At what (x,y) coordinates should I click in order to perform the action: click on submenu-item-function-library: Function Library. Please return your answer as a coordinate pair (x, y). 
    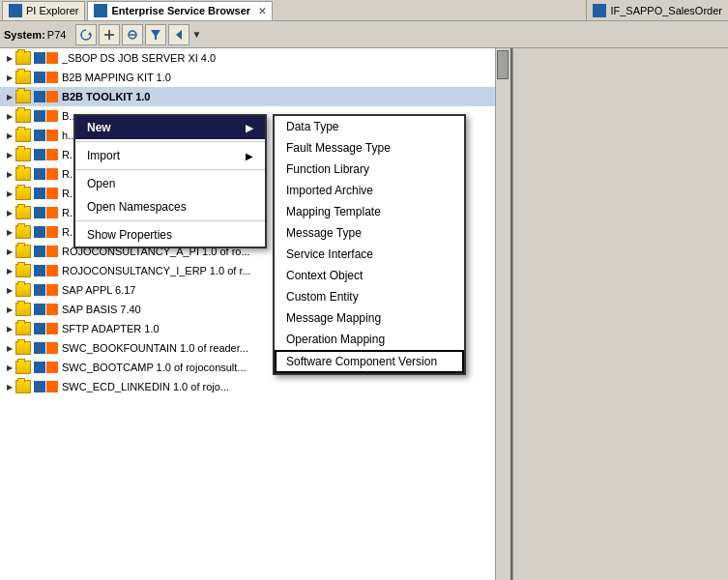
    Looking at the image, I should click on (369, 169).